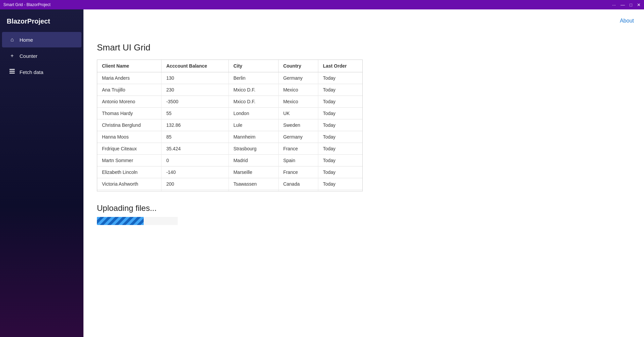  What do you see at coordinates (129, 78) in the screenshot?
I see `table-cell: Maria Anders` at bounding box center [129, 78].